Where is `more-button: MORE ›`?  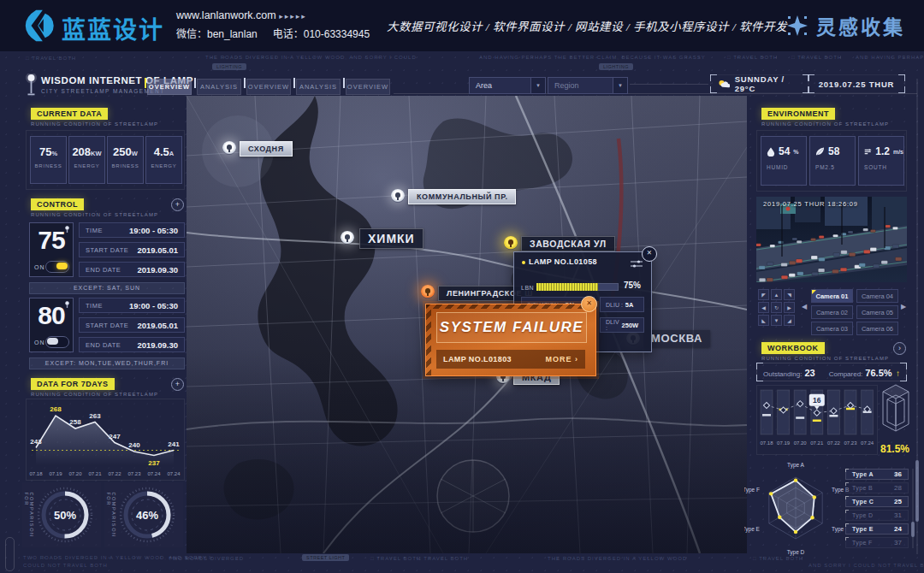 more-button: MORE › is located at coordinates (563, 359).